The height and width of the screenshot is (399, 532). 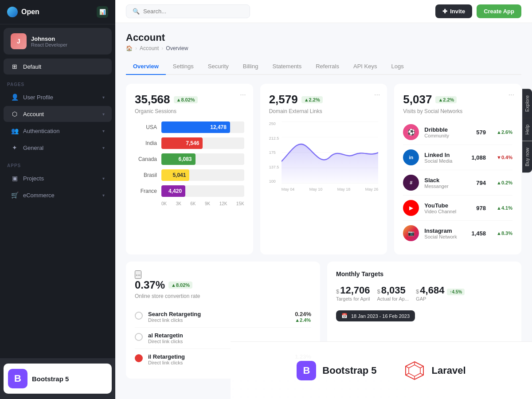 What do you see at coordinates (15, 131) in the screenshot?
I see `auth-icon: 👥` at bounding box center [15, 131].